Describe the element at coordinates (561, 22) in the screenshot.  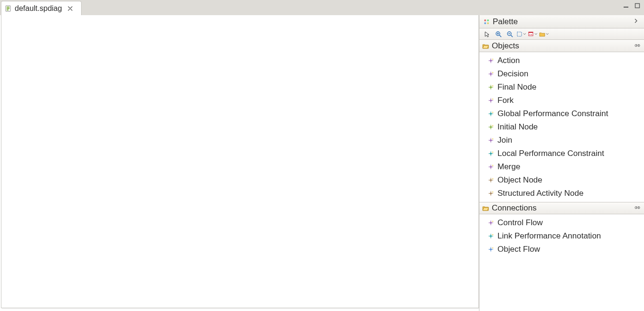
I see `palette-header: Palette` at that location.